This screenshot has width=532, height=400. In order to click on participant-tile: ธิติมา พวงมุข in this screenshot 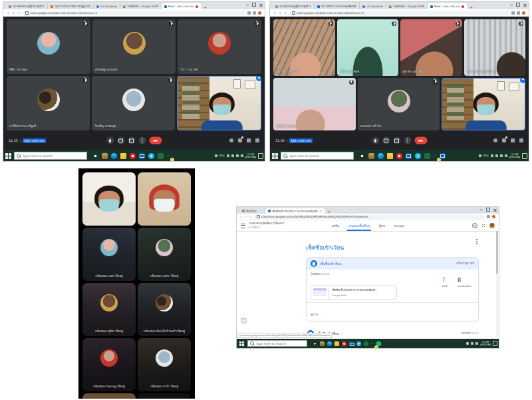, I will do `click(49, 47)`.